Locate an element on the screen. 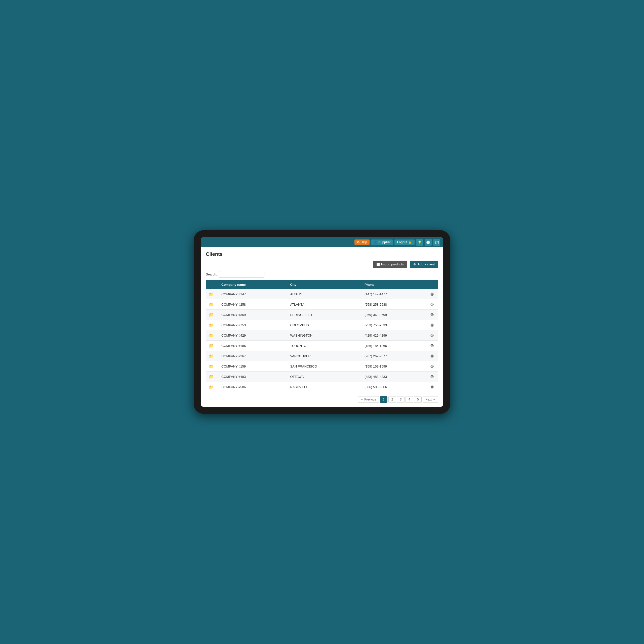 The width and height of the screenshot is (644, 644). lock-icon: 🔒 is located at coordinates (410, 242).